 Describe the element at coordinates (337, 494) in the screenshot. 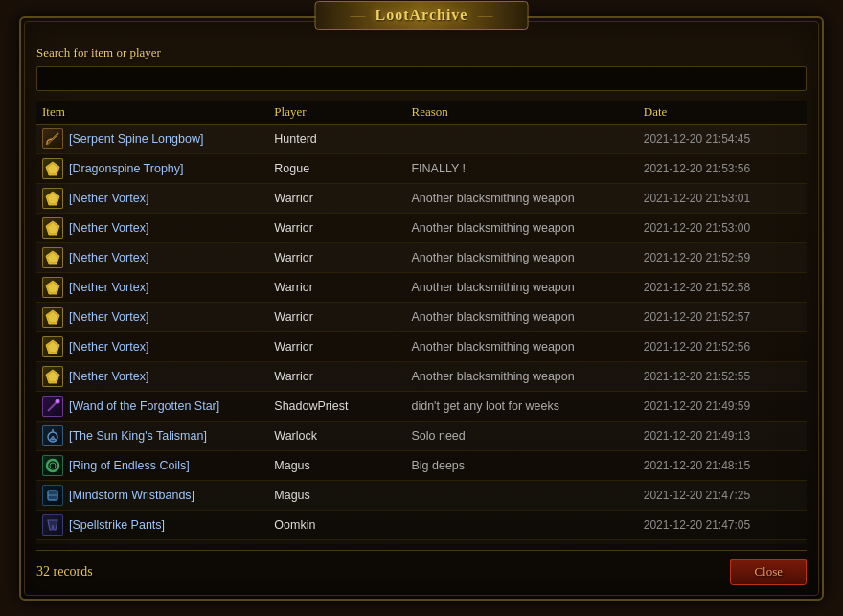

I see `player-cell: Magus` at that location.